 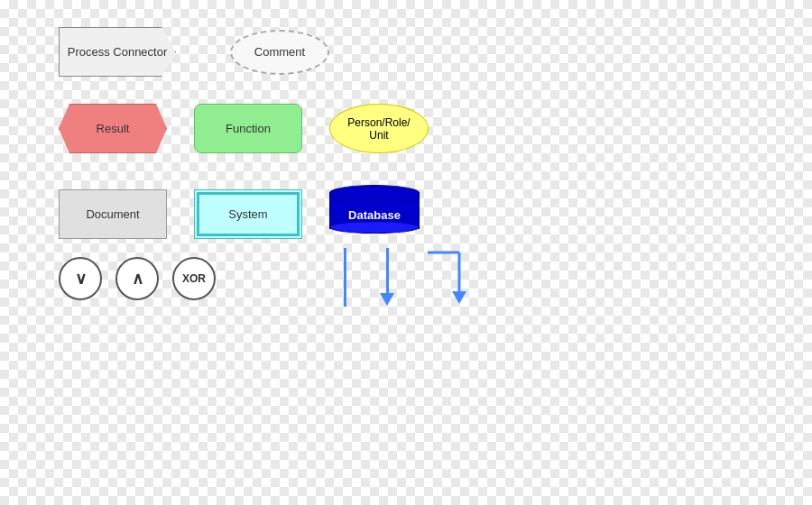 What do you see at coordinates (248, 215) in the screenshot?
I see `system-shape: System` at bounding box center [248, 215].